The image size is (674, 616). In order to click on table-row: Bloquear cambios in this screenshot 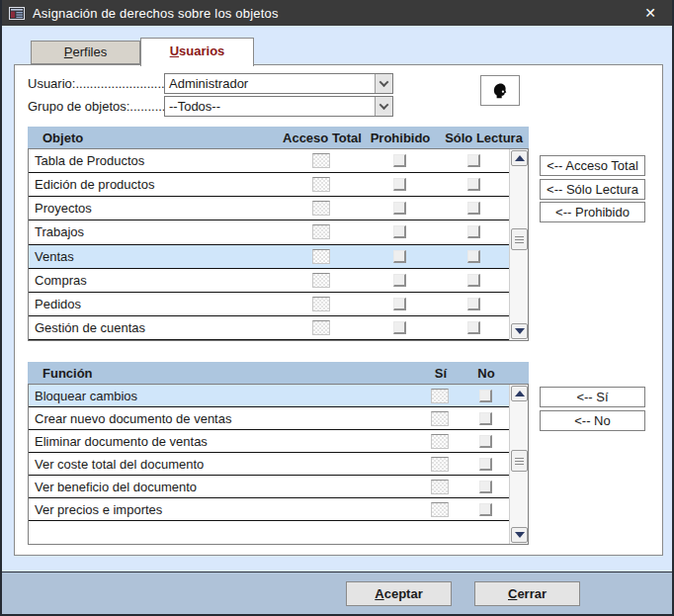, I will do `click(279, 396)`.